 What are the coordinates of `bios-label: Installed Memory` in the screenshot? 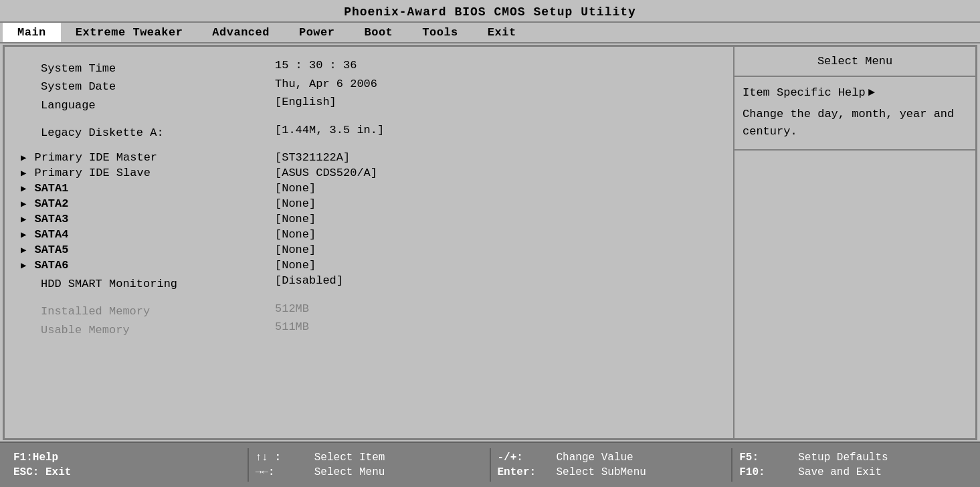 It's located at (148, 312).